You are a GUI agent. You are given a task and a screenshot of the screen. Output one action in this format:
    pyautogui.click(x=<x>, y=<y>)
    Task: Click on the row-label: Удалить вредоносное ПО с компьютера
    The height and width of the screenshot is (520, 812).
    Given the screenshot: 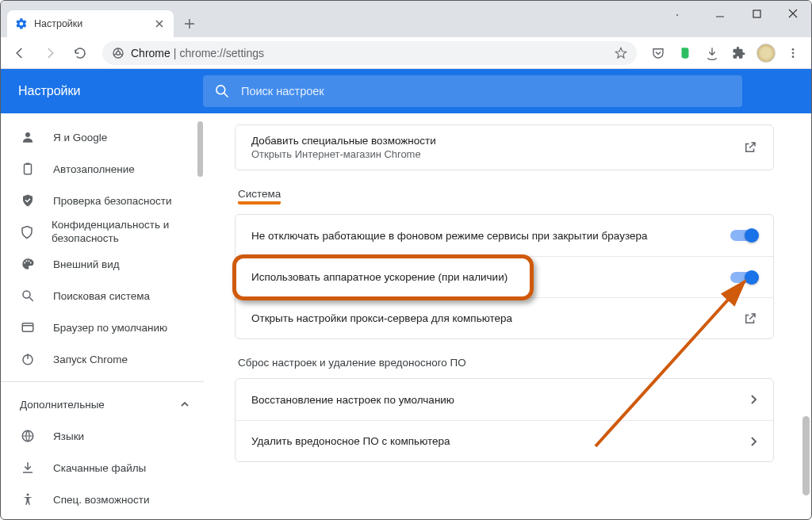 What is the action you would take?
    pyautogui.click(x=496, y=441)
    